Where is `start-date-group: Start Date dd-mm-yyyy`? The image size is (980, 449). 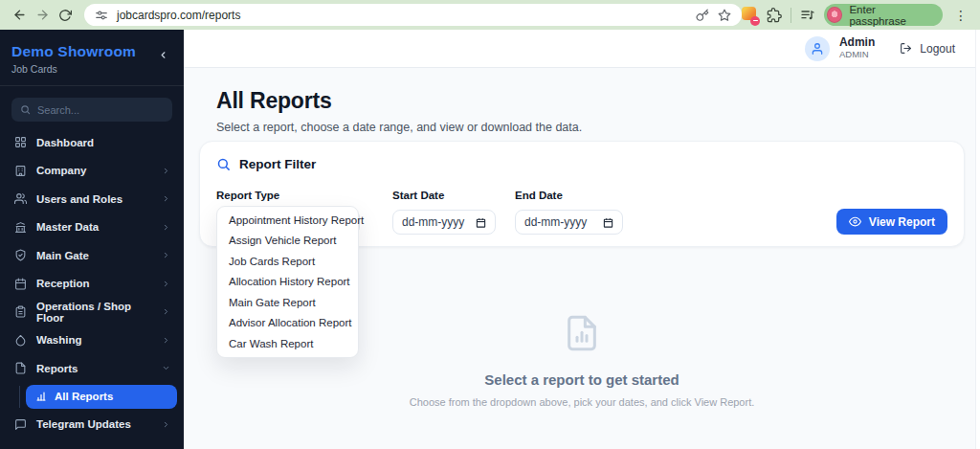 start-date-group: Start Date dd-mm-yyyy is located at coordinates (444, 213).